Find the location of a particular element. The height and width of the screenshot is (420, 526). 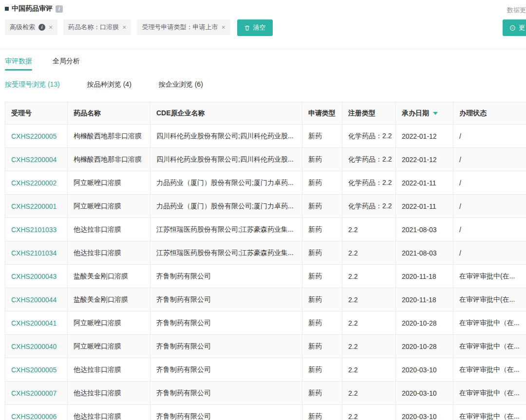

info-icon: i is located at coordinates (42, 27).